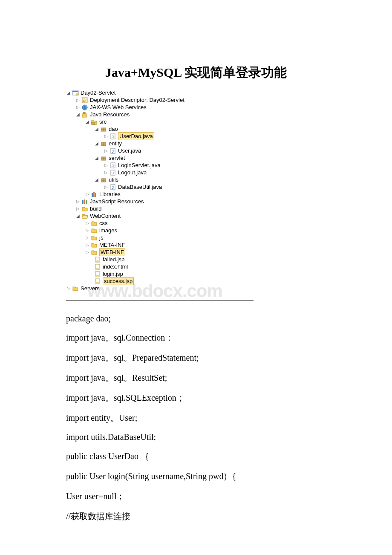 The height and width of the screenshot is (555, 392). Describe the element at coordinates (113, 187) in the screenshot. I see `java-file-icon: J` at that location.